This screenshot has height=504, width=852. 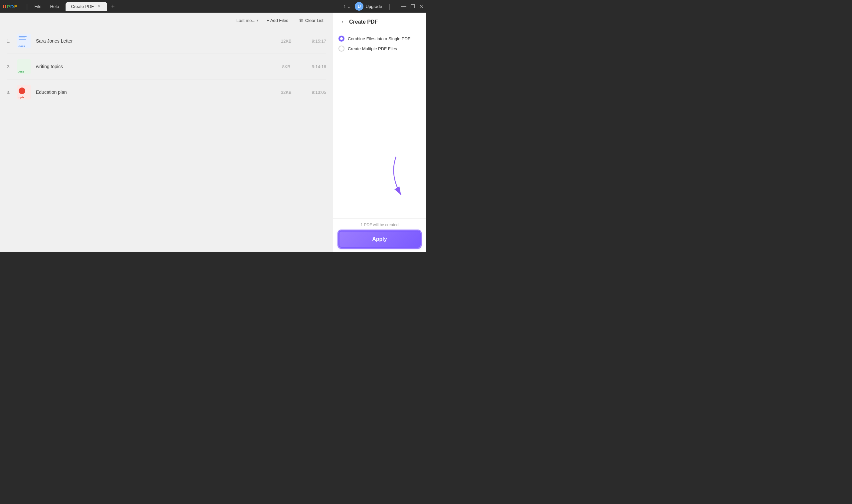 I want to click on add-files-button: + Add Files, so click(x=277, y=20).